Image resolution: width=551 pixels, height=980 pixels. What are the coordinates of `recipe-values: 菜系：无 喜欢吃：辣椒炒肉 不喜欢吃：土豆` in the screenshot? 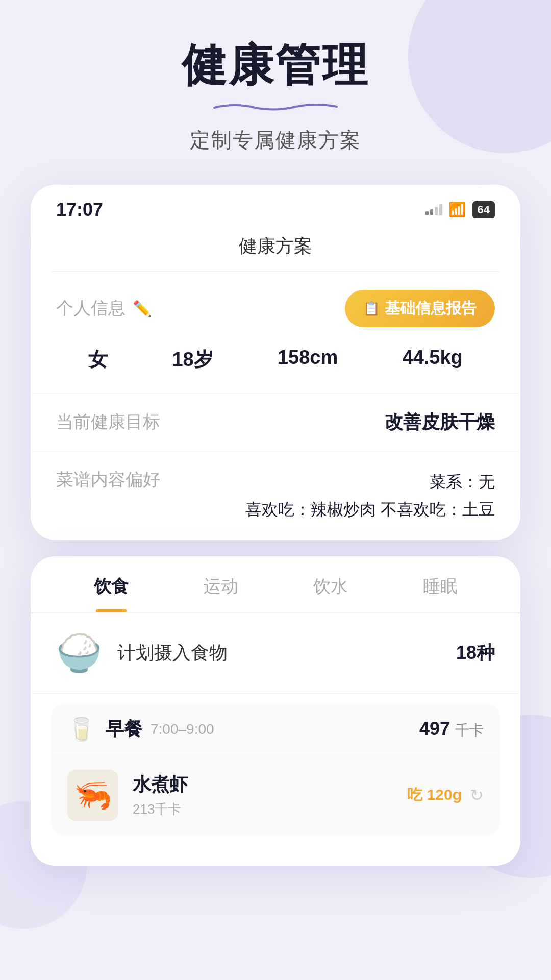 It's located at (370, 496).